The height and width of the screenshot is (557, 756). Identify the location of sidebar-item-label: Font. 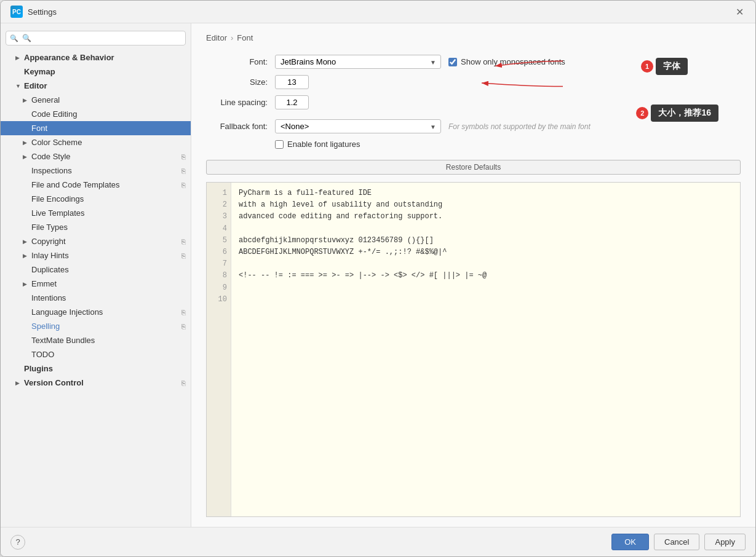
(39, 128).